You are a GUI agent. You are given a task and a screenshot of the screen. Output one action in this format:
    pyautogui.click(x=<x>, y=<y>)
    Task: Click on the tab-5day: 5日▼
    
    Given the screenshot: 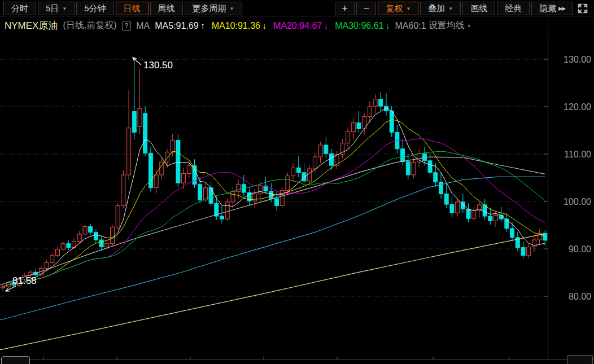 What is the action you would take?
    pyautogui.click(x=56, y=8)
    